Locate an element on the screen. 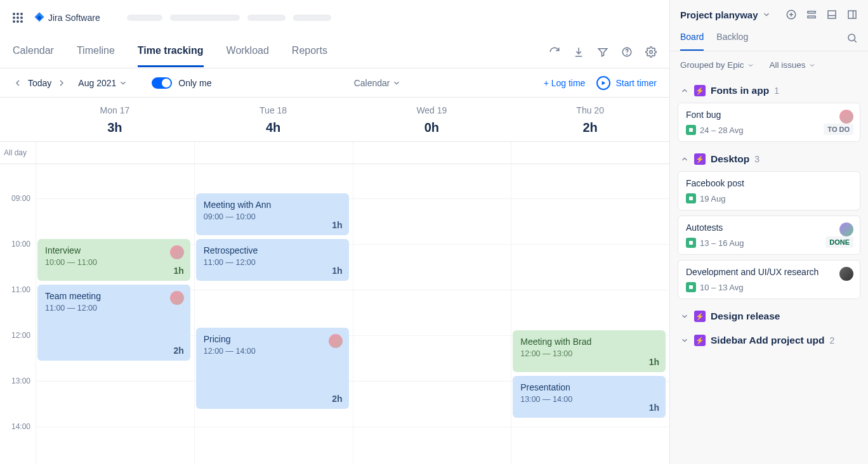 The height and width of the screenshot is (464, 868). event-meeting-brad: Meeting with Brad 12:00 — 13:00 1h is located at coordinates (589, 351).